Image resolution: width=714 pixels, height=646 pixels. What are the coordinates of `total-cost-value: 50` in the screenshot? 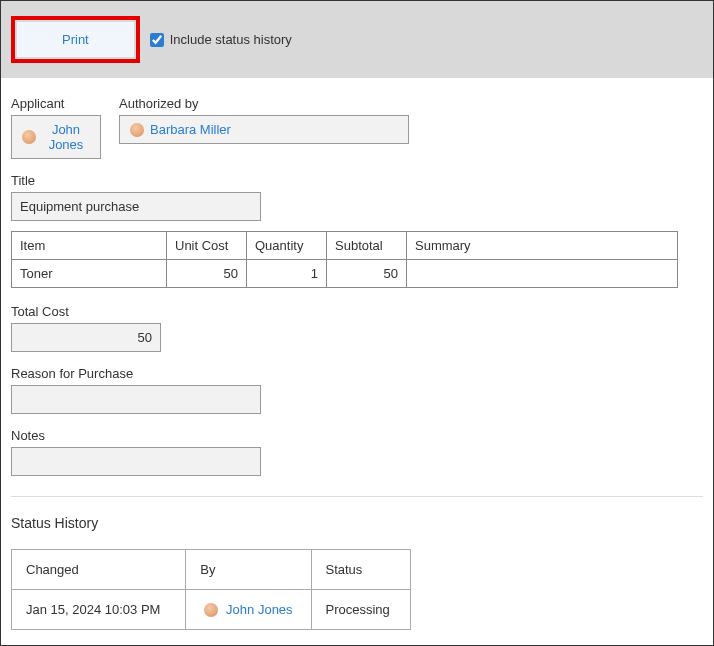 It's located at (86, 338).